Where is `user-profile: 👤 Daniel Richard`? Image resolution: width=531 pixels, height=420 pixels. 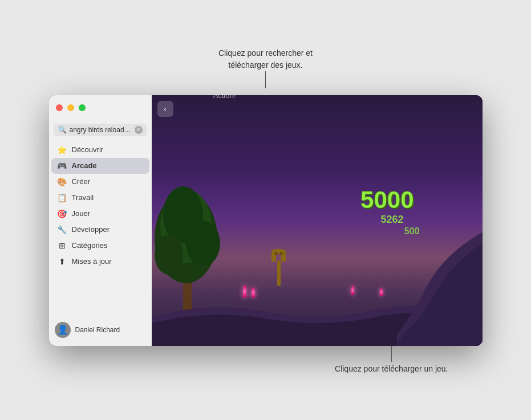 user-profile: 👤 Daniel Richard is located at coordinates (100, 331).